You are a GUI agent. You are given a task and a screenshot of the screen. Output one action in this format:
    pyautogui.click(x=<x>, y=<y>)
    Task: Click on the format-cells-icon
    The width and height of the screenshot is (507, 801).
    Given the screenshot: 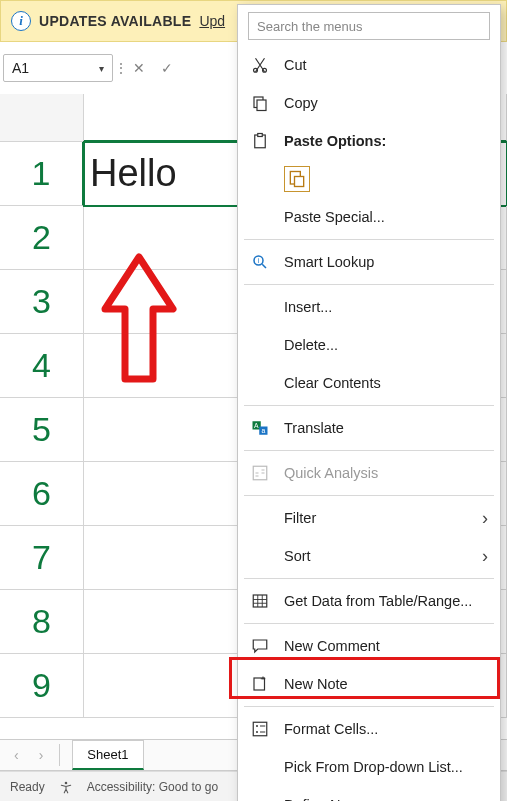 What is the action you would take?
    pyautogui.click(x=260, y=729)
    